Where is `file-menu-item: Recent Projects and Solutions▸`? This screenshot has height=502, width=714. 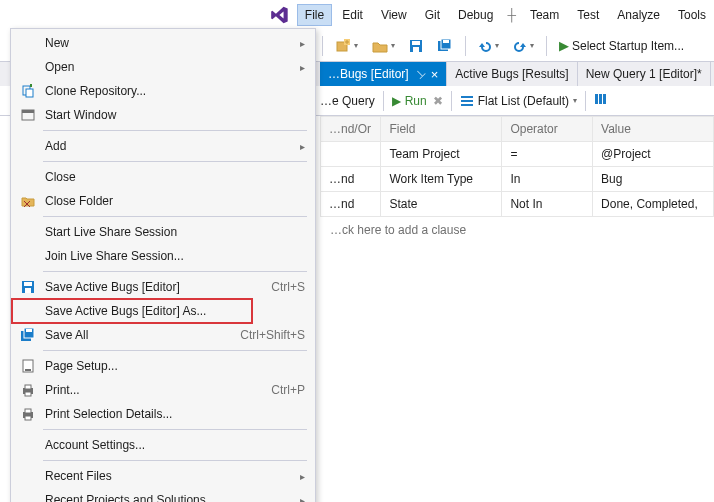 file-menu-item: Recent Projects and Solutions▸ is located at coordinates (163, 495).